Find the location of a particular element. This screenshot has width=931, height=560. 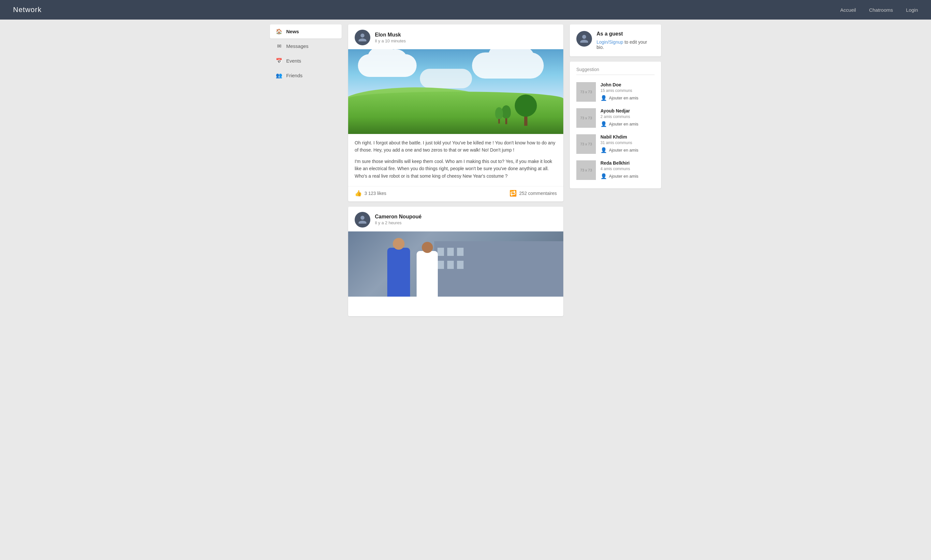

sidebar-item-news: 🏠 News is located at coordinates (306, 32).